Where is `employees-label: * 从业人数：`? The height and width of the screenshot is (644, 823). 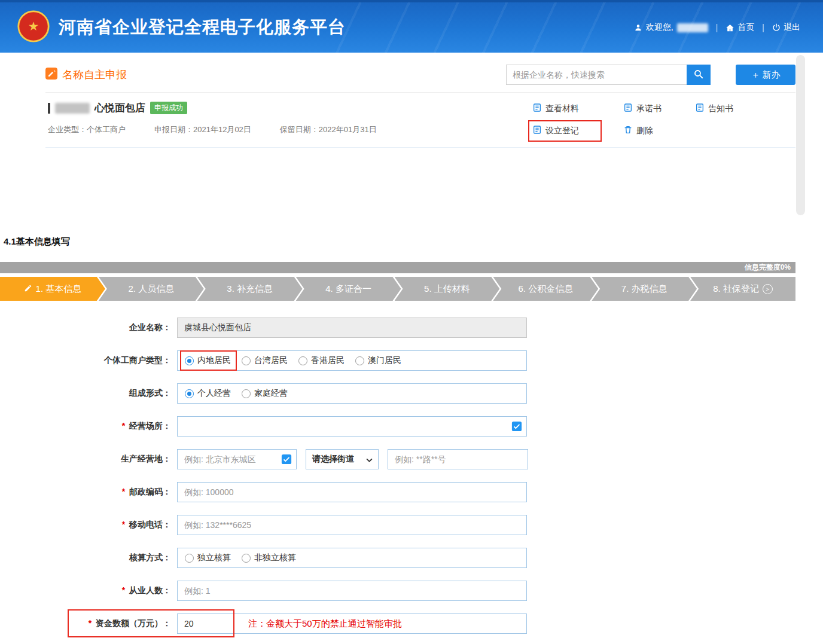
employees-label: * 从业人数： is located at coordinates (89, 591).